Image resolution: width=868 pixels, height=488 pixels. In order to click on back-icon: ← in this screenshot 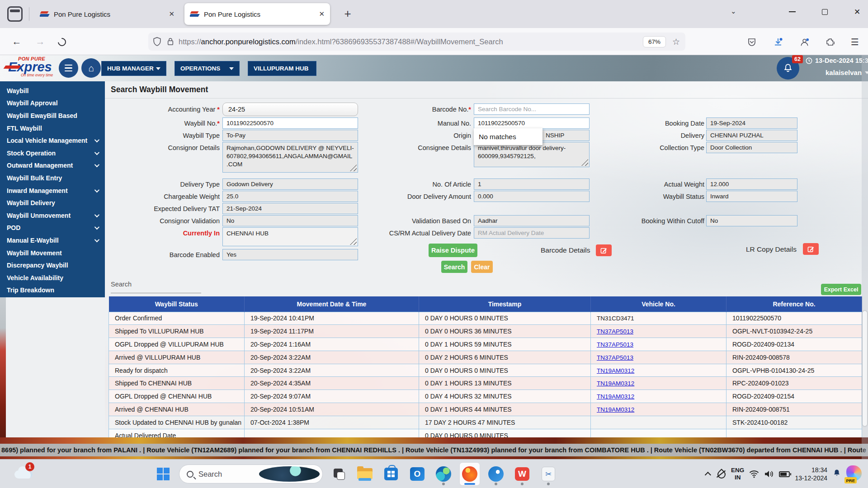, I will do `click(17, 42)`.